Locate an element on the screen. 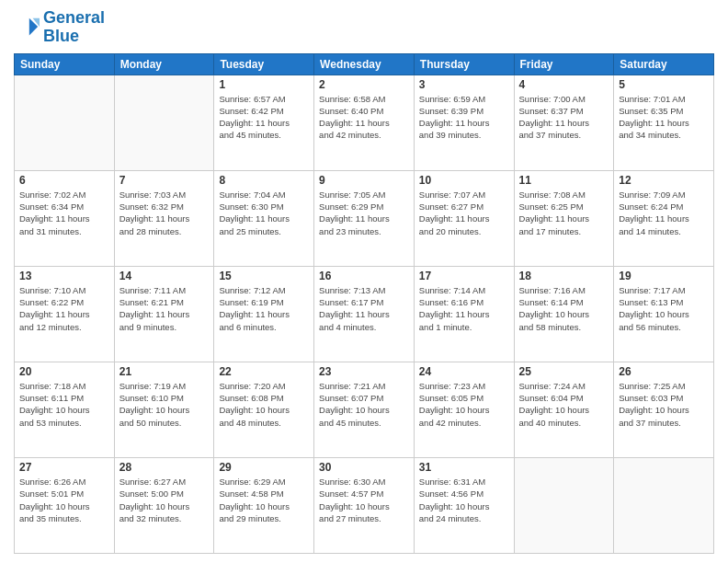 The width and height of the screenshot is (728, 563). day-info: Sunrise: 6:57 AM Sunset: 6:42 PM Dayligh… is located at coordinates (264, 118).